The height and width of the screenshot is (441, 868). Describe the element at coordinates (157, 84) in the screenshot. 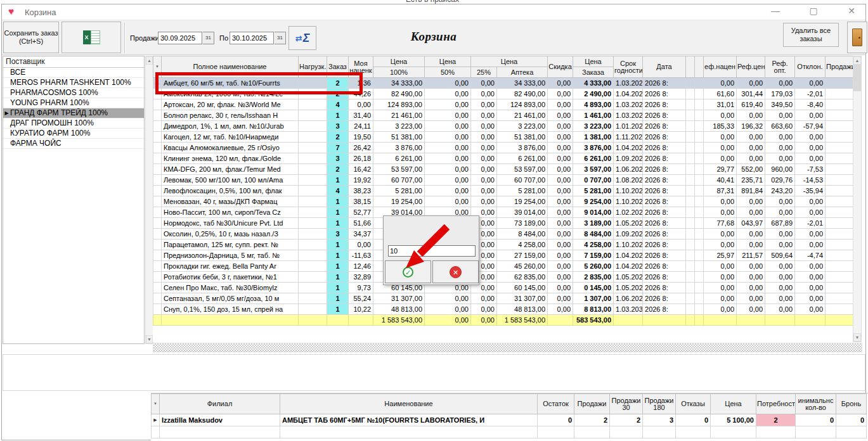

I see `row-marker: ▶` at that location.